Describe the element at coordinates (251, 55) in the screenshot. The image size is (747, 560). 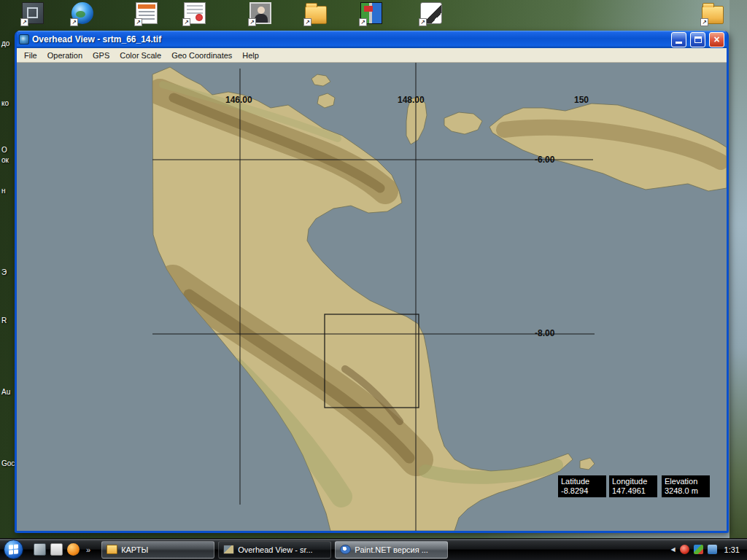
I see `menu-help: Help` at that location.